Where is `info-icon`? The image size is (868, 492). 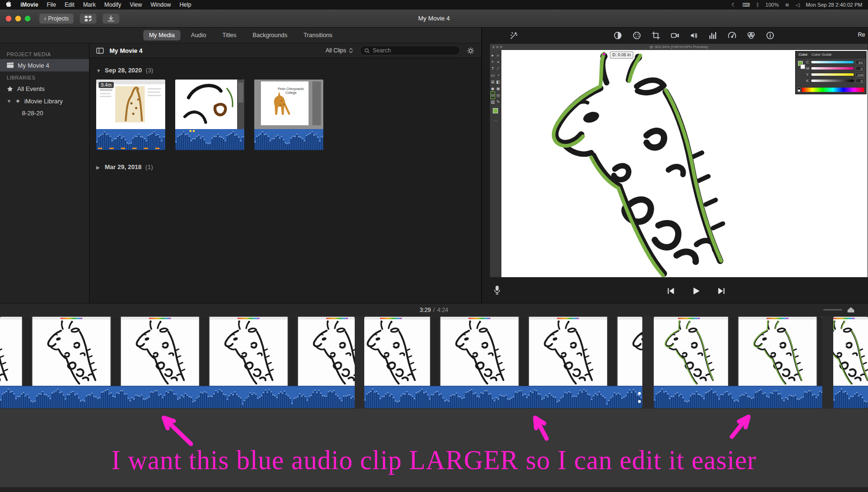
info-icon is located at coordinates (770, 35).